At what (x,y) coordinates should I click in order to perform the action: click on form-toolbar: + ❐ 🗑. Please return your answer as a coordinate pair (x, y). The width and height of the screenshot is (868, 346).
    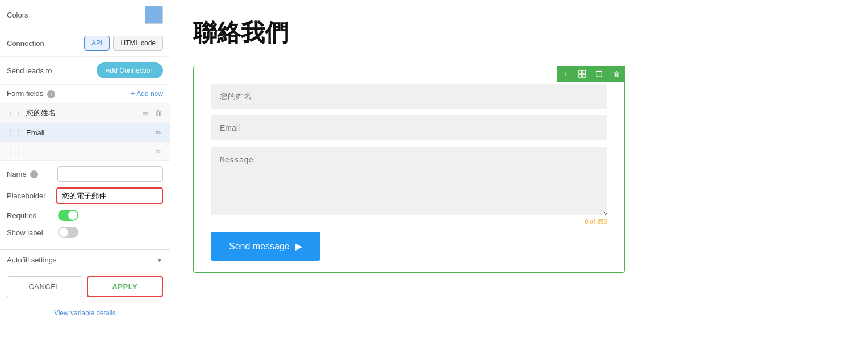
    Looking at the image, I should click on (591, 74).